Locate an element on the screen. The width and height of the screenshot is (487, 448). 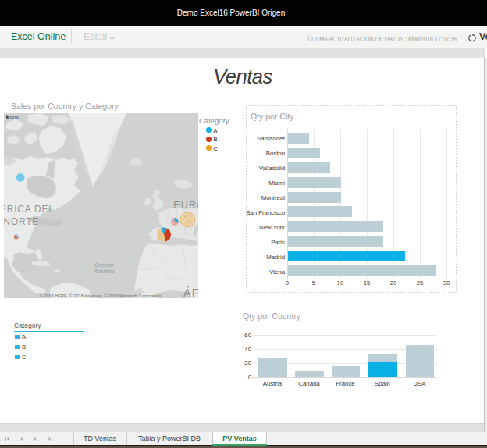
svg-text: NORTE is located at coordinates (22, 222).